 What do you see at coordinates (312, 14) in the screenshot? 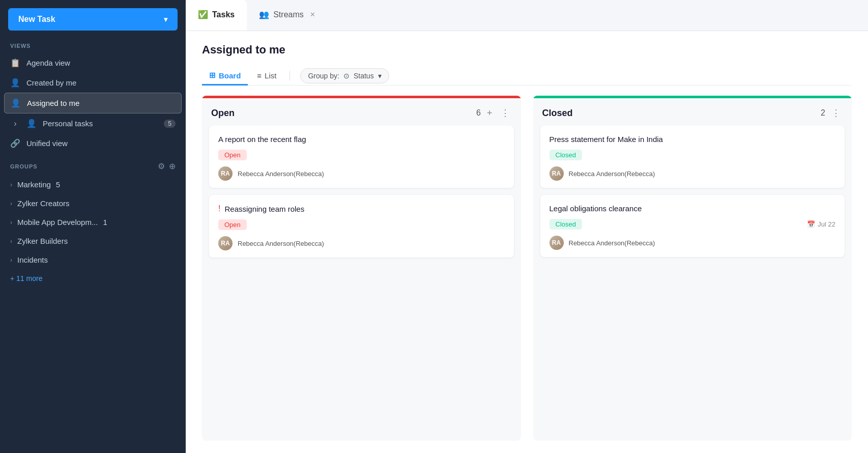
I see `close-tab-icon: ✕` at bounding box center [312, 14].